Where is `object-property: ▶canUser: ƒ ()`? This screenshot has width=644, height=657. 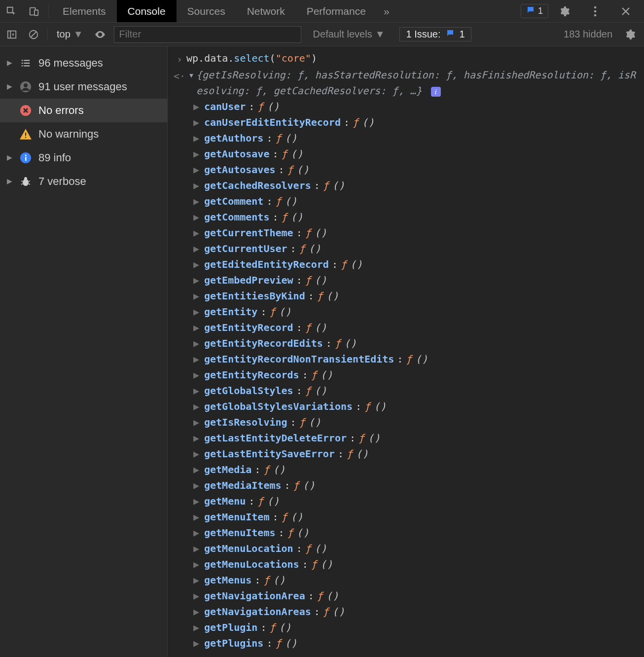 object-property: ▶canUser: ƒ () is located at coordinates (419, 107).